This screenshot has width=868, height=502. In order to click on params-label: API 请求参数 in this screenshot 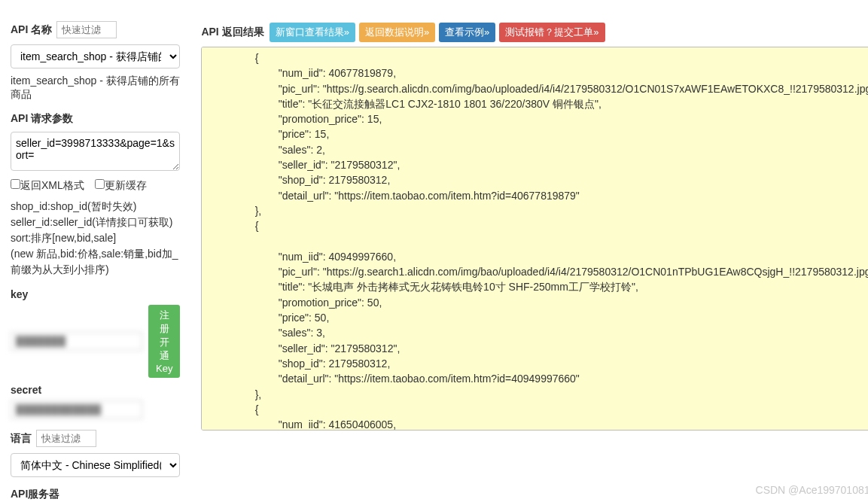, I will do `click(95, 119)`.